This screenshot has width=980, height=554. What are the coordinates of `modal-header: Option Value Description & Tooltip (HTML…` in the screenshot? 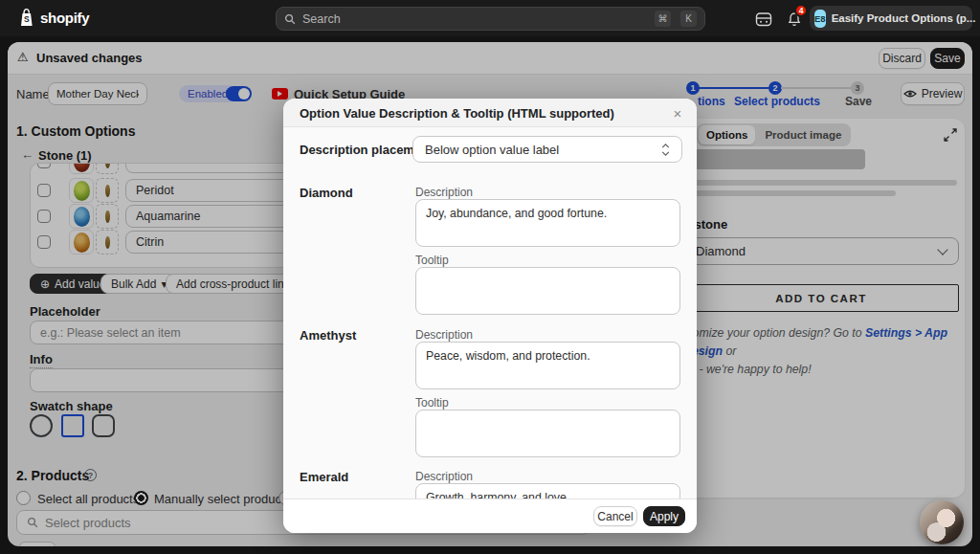 It's located at (490, 113).